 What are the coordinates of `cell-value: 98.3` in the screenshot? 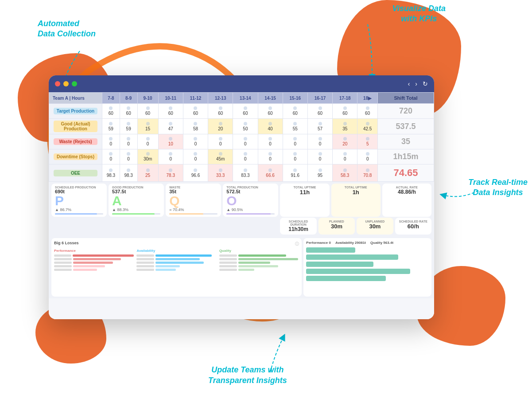 It's located at (128, 176).